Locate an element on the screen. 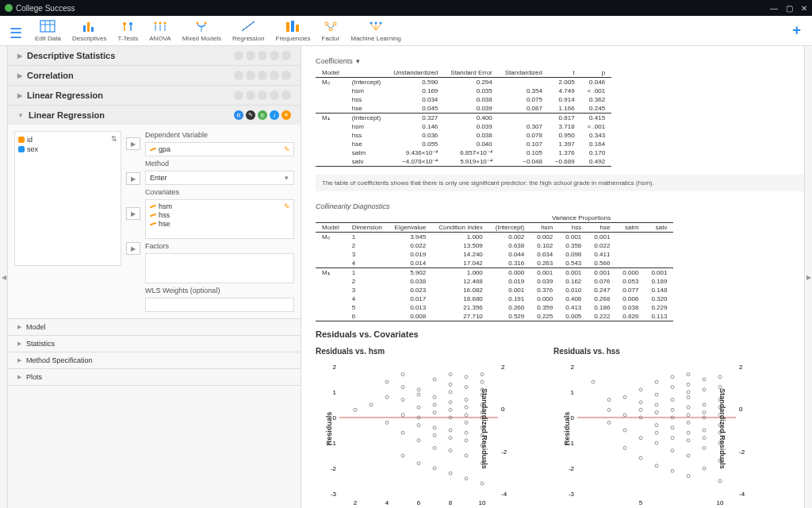  right-collapse-handle: ▶ is located at coordinates (808, 277).